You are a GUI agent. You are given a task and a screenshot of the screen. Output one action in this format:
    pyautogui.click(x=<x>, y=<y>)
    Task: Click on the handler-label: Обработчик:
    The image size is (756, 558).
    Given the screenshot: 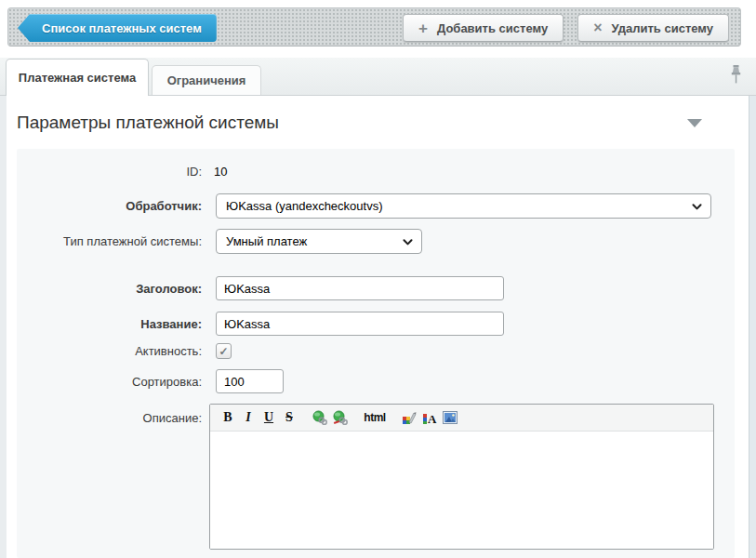 What is the action you would take?
    pyautogui.click(x=113, y=206)
    